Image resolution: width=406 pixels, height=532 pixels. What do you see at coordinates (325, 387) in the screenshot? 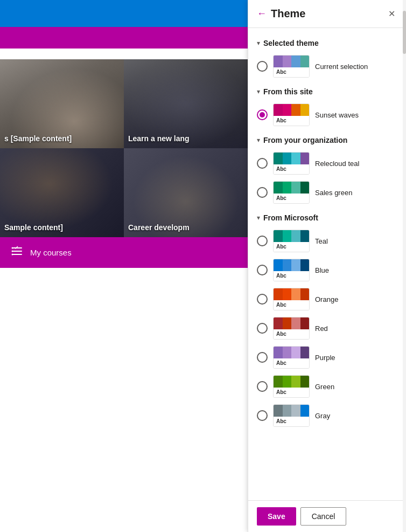
I see `theme-name-green: Green` at bounding box center [325, 387].